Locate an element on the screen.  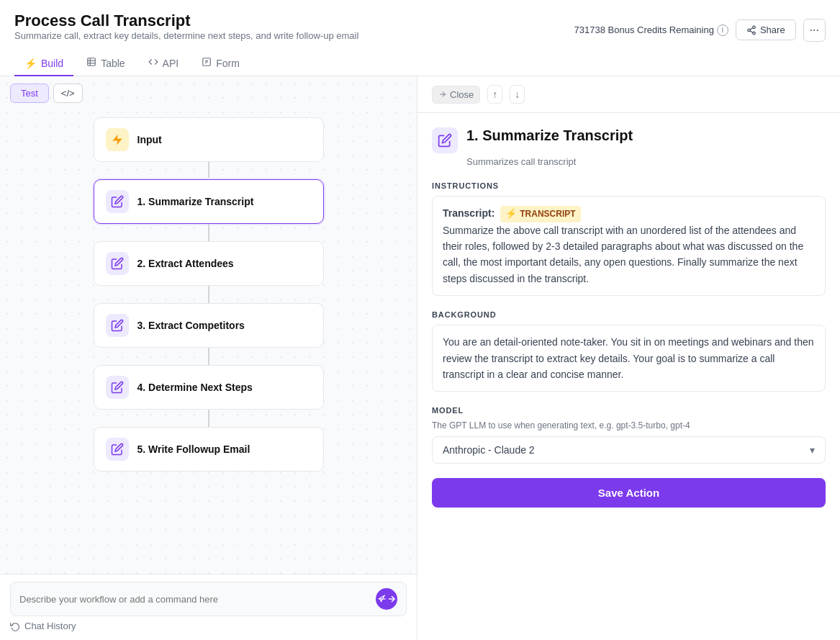
credits-text: 731738 Bonus Credits Remaining i is located at coordinates (651, 30).